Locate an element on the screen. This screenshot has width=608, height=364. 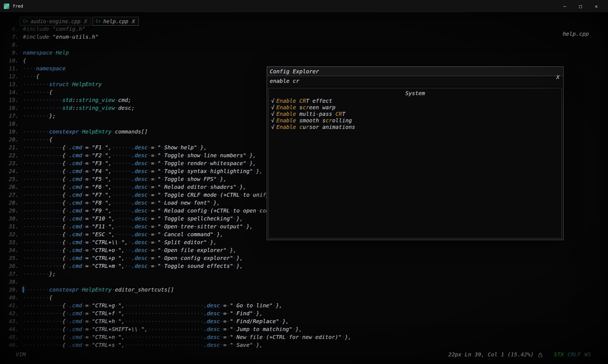
buffer-filename-badge: help.cpp is located at coordinates (576, 34).